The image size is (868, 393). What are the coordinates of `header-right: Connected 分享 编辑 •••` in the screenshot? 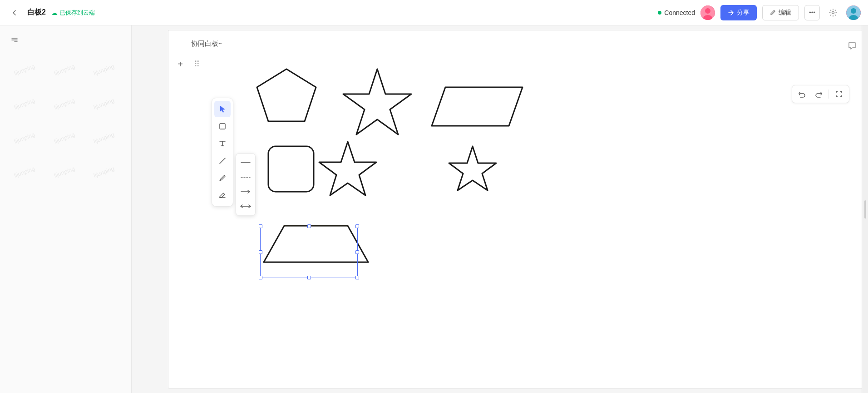 It's located at (759, 13).